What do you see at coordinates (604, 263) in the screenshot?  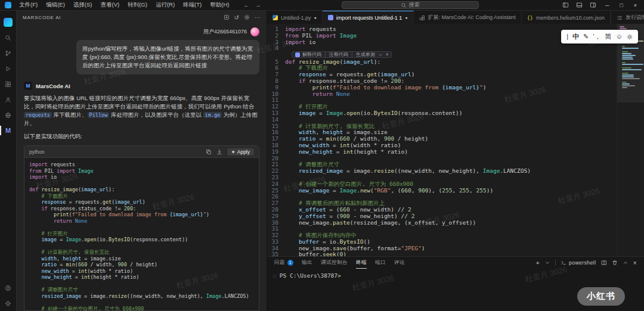 I see `split-terminal-icon` at bounding box center [604, 263].